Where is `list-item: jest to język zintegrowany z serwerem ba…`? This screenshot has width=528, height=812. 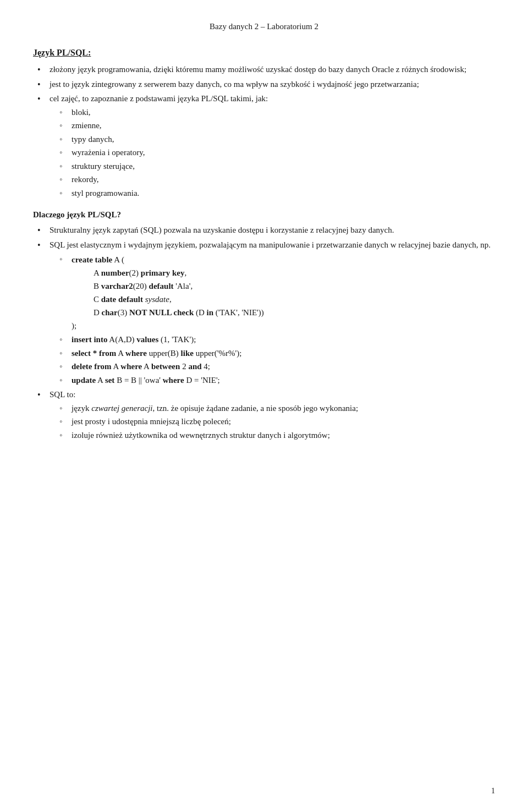 list-item: jest to język zintegrowany z serwerem ba… is located at coordinates (264, 85).